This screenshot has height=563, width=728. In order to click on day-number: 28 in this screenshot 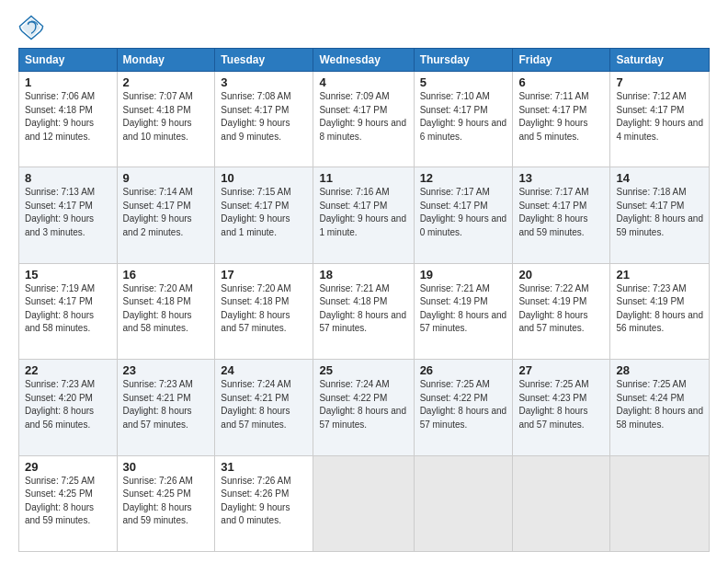, I will do `click(660, 370)`.